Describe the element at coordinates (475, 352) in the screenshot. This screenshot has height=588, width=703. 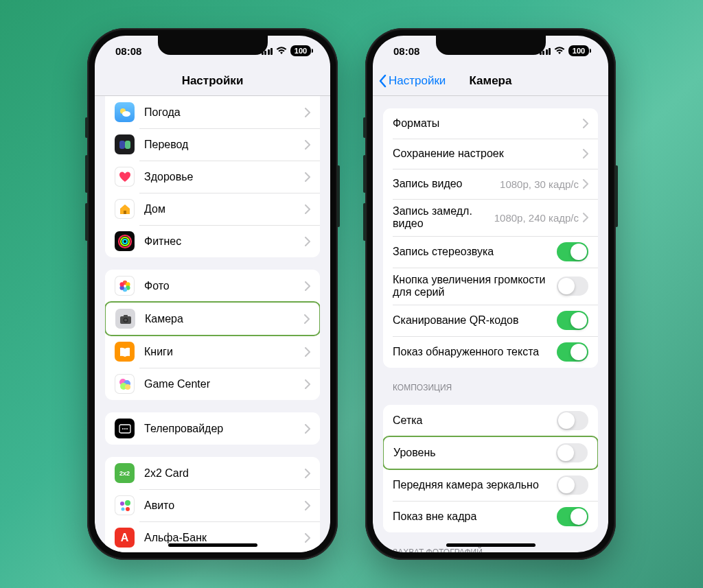
I see `row-label: Показ обнаруженного текста` at that location.